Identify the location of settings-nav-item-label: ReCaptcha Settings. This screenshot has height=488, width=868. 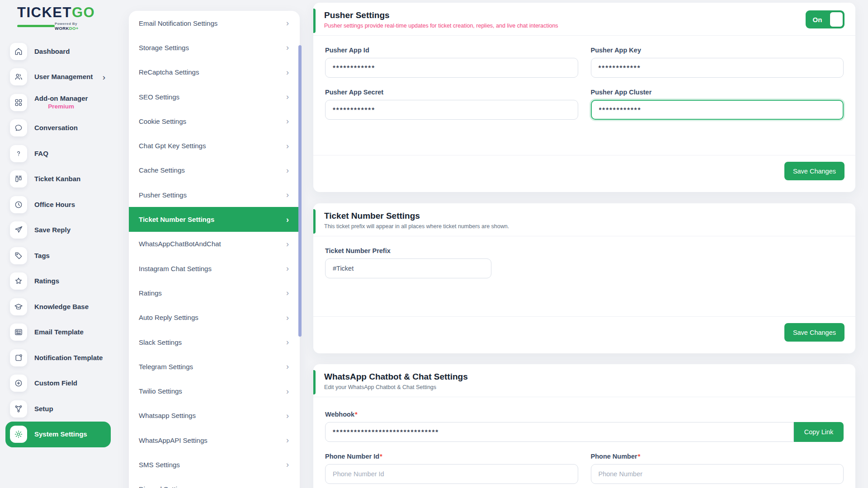
(169, 72).